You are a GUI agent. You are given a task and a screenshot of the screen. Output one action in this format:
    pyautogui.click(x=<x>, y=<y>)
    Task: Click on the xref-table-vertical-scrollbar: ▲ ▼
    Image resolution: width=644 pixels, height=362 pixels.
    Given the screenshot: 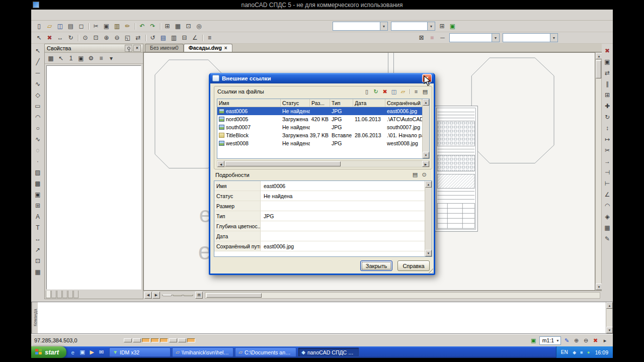 What is the action you would take?
    pyautogui.click(x=426, y=129)
    